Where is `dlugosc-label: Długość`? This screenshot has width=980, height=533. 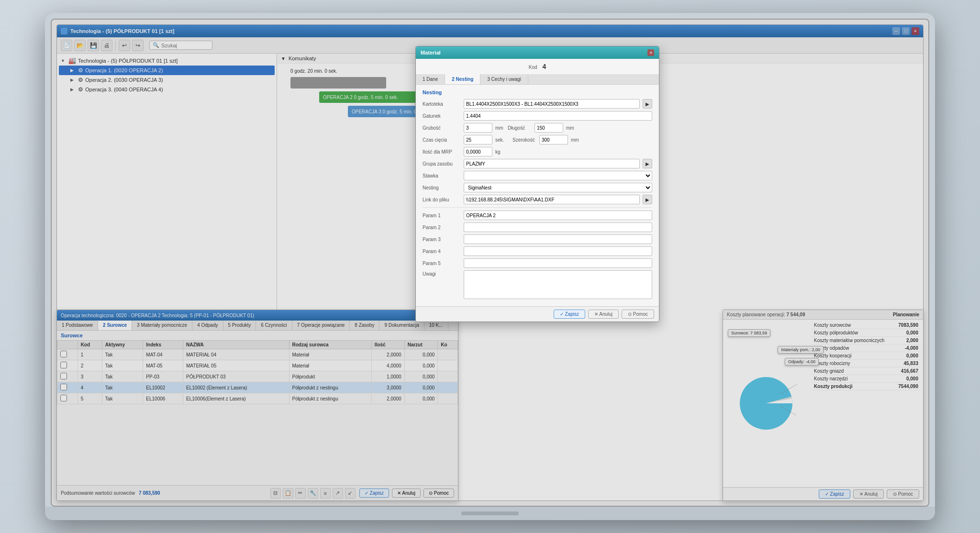 dlugosc-label: Długość is located at coordinates (520, 128).